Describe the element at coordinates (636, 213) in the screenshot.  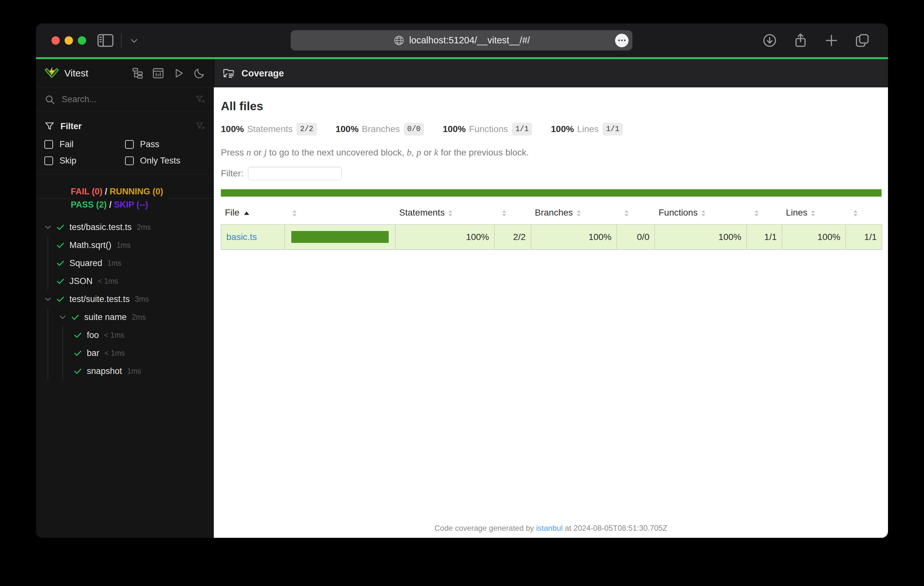
I see `column-header-branches-raw` at that location.